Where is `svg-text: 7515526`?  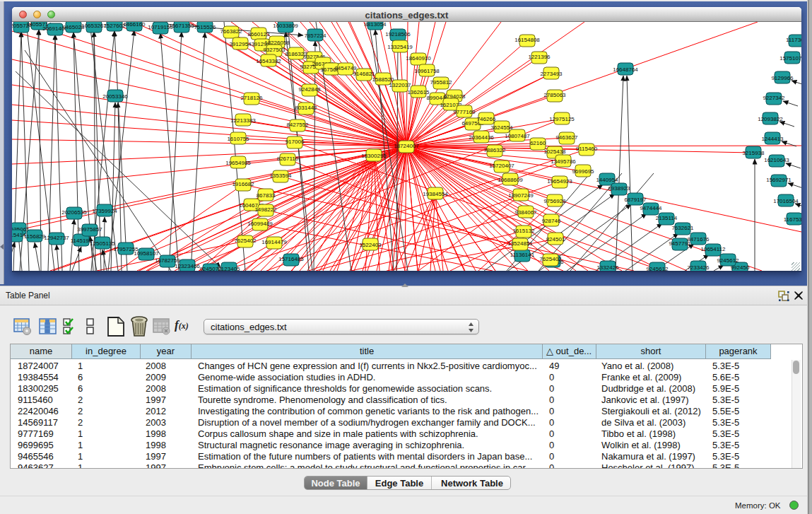
svg-text: 7515526 is located at coordinates (205, 27).